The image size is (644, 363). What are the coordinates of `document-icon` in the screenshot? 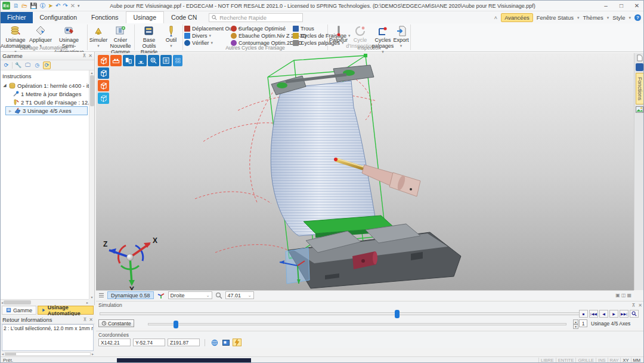 It's located at (639, 58).